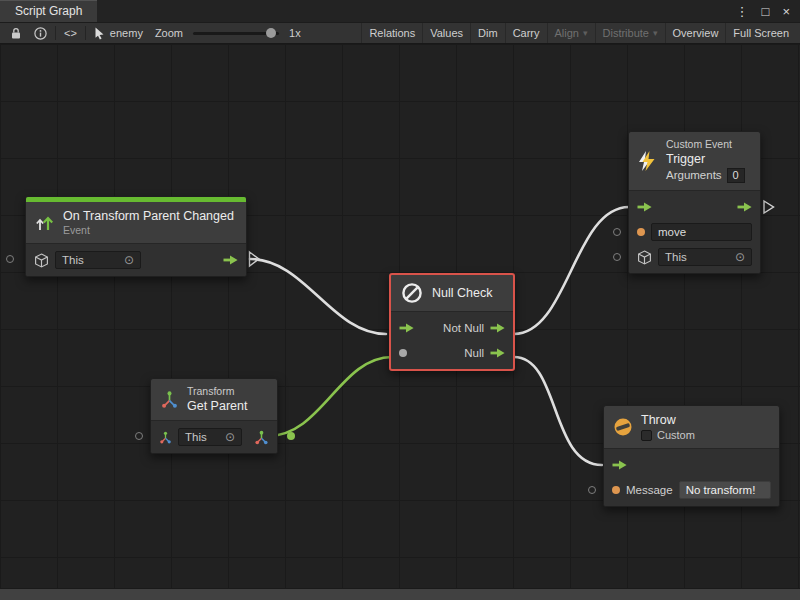  I want to click on align-button: Align ▾, so click(571, 33).